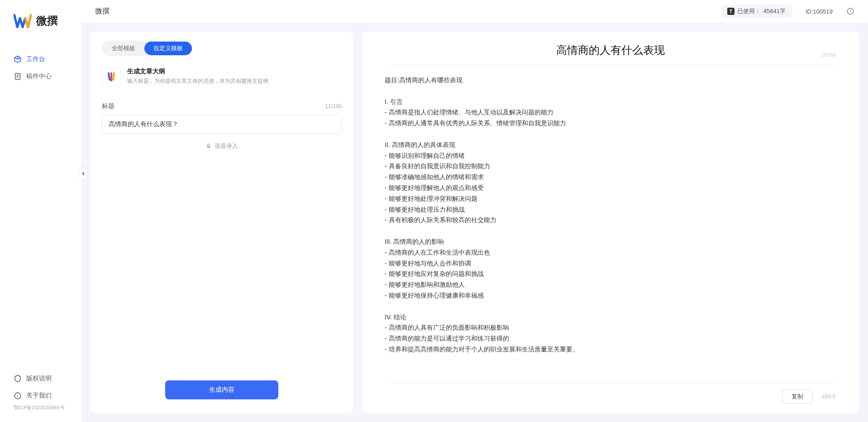 The image size is (868, 422). What do you see at coordinates (83, 174) in the screenshot?
I see `sidebar-collapse-button` at bounding box center [83, 174].